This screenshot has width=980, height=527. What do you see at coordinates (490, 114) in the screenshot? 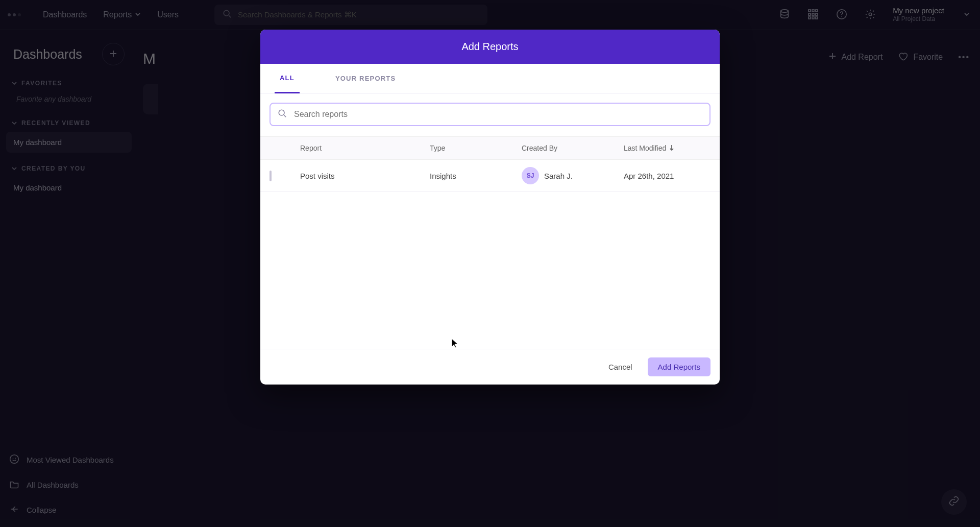
I see `modal-search` at bounding box center [490, 114].